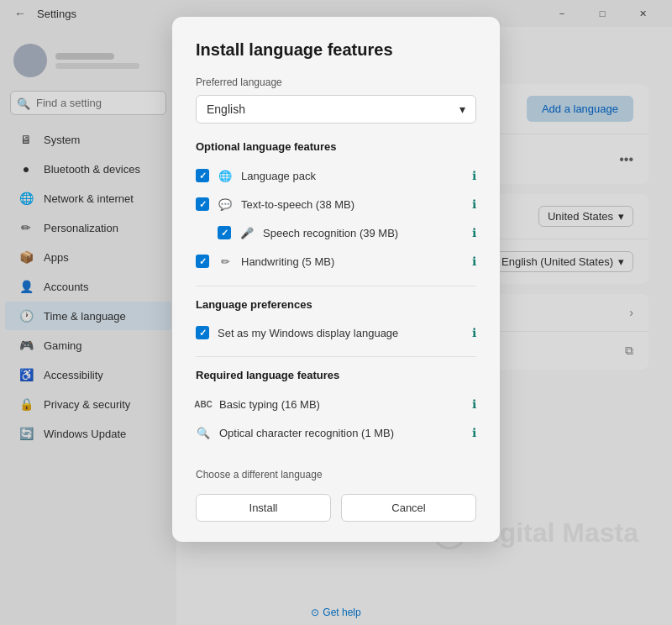 The image size is (672, 625). What do you see at coordinates (341, 405) in the screenshot?
I see `basic-typing-label: Basic typing (16 MB)` at bounding box center [341, 405].